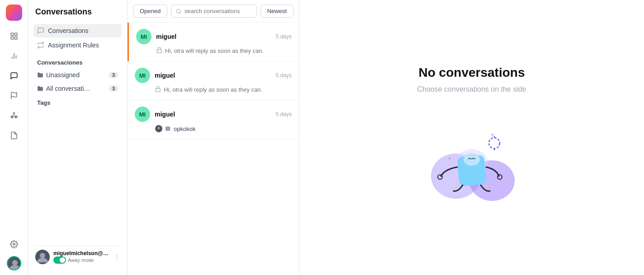 The width and height of the screenshot is (644, 275). What do you see at coordinates (78, 75) in the screenshot?
I see `sidebar-folder-unassigned: Unassigned 3` at bounding box center [78, 75].